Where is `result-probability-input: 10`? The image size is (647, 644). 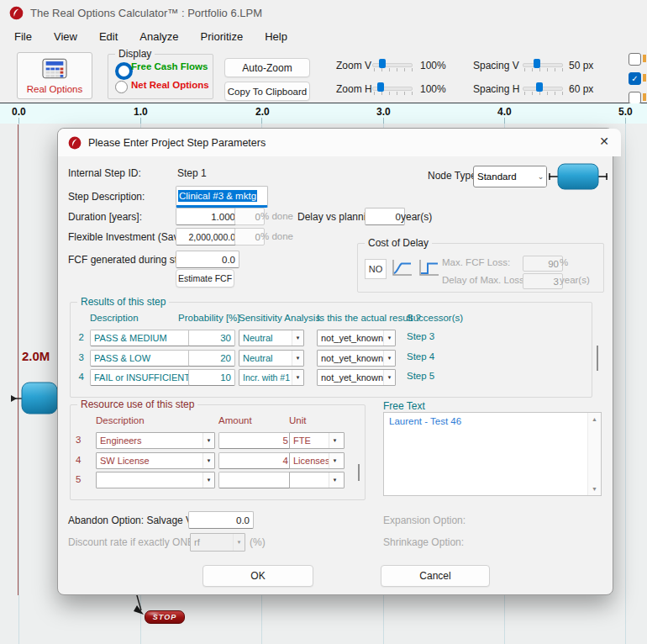 result-probability-input: 10 is located at coordinates (212, 377).